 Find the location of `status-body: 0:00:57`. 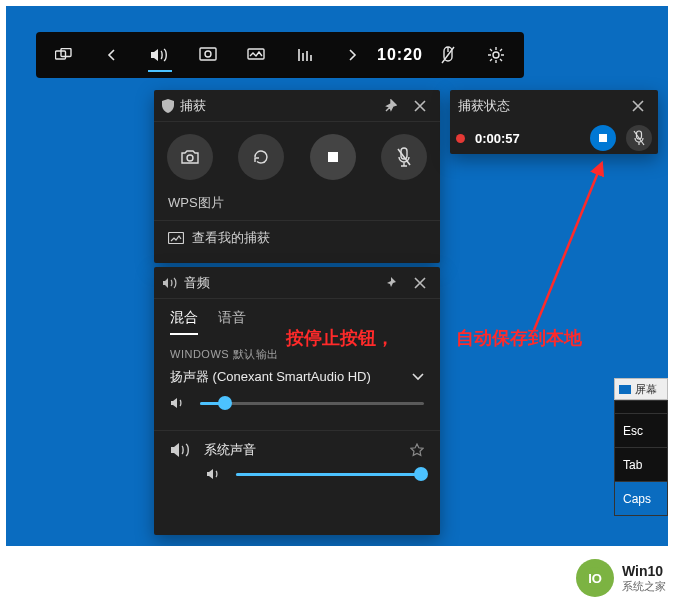

status-body: 0:00:57 is located at coordinates (554, 138).